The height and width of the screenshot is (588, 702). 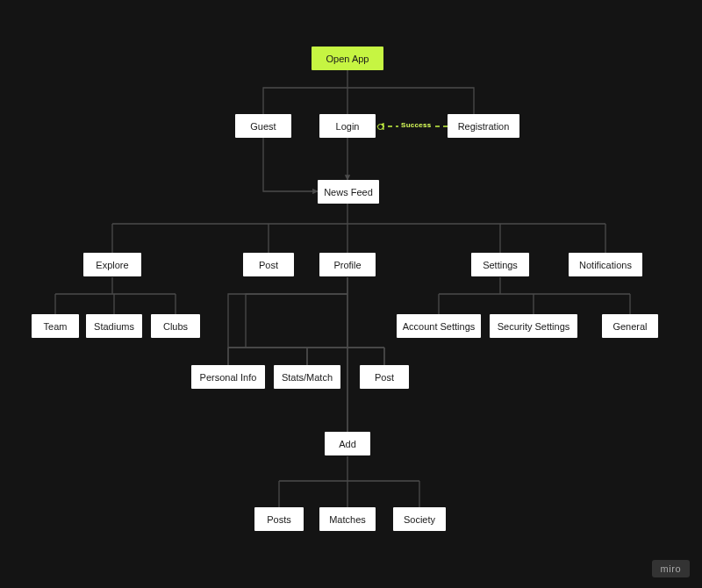 I want to click on node-personal-info: Personal Info, so click(x=228, y=377).